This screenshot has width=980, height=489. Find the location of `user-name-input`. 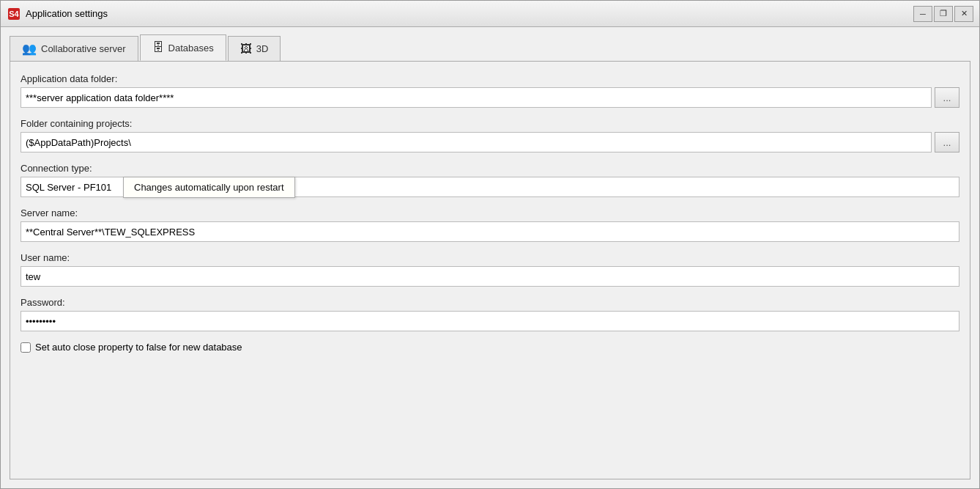

user-name-input is located at coordinates (490, 276).